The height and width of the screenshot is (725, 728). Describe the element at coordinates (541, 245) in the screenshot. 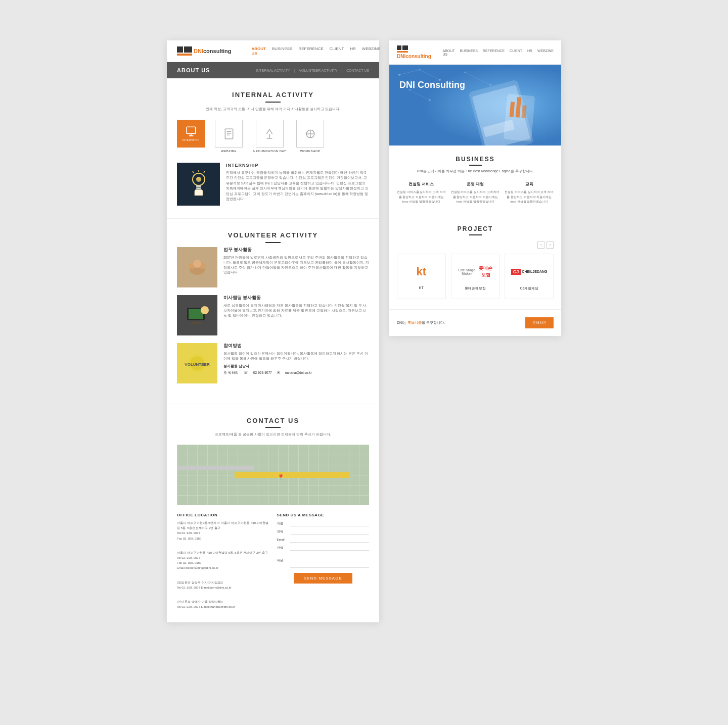

I see `project-prev-button: ‹` at that location.